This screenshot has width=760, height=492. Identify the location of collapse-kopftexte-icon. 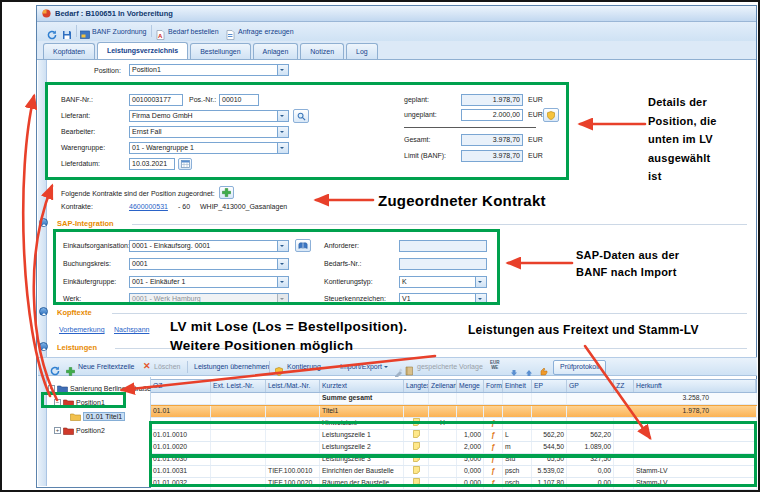
(44, 312).